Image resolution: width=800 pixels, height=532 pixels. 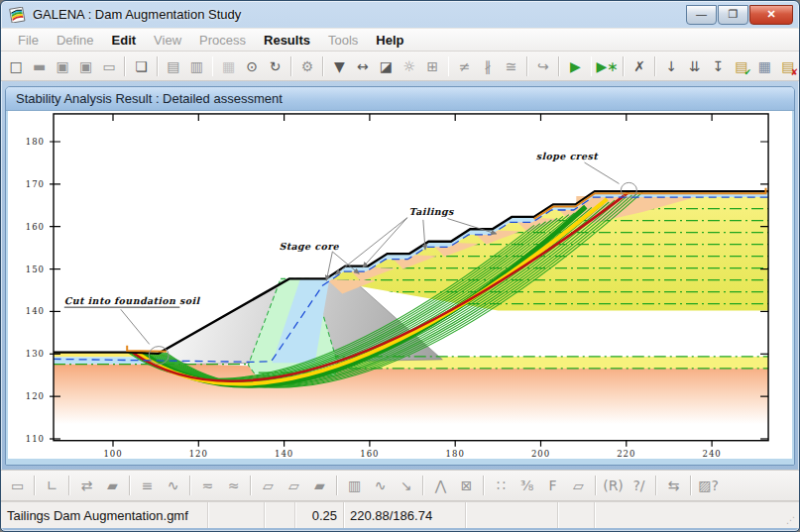 I want to click on svg-text: Stage core, so click(x=309, y=247).